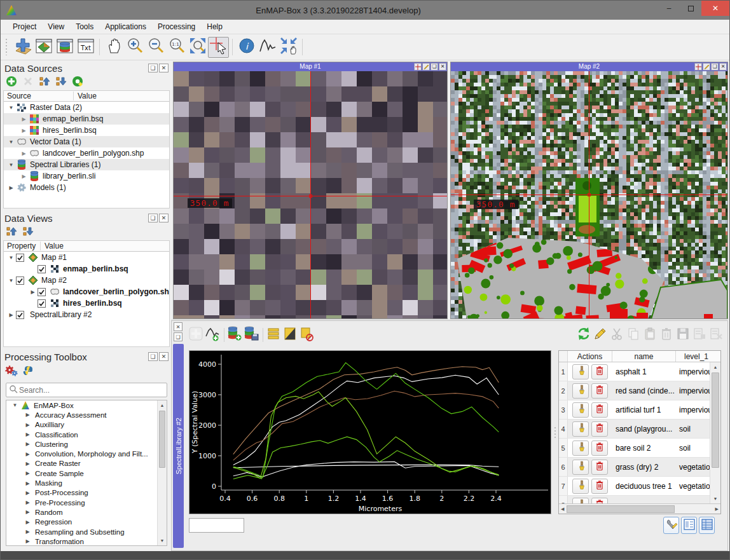 This screenshot has width=730, height=560. Describe the element at coordinates (86, 435) in the screenshot. I see `toolbox-item-classification: ▶Classification` at that location.